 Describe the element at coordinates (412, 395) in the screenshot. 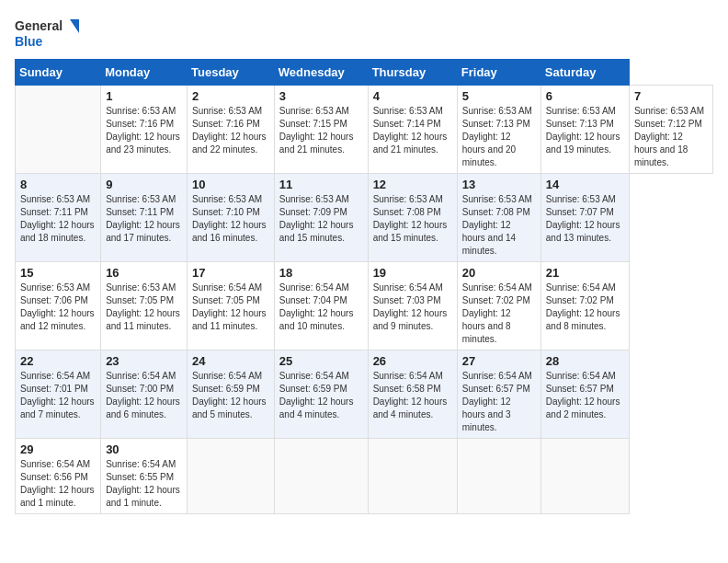

I see `calendar-day-cell: 26 Sunrise: 6:54 AMSunset: 6:58 PMDaylig…` at that location.